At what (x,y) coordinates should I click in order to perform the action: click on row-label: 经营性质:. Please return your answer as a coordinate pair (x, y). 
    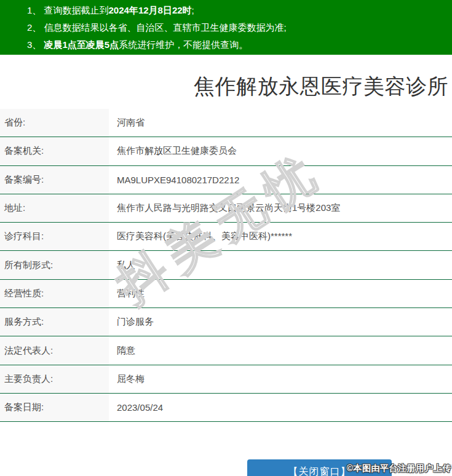
    Looking at the image, I should click on (54, 294).